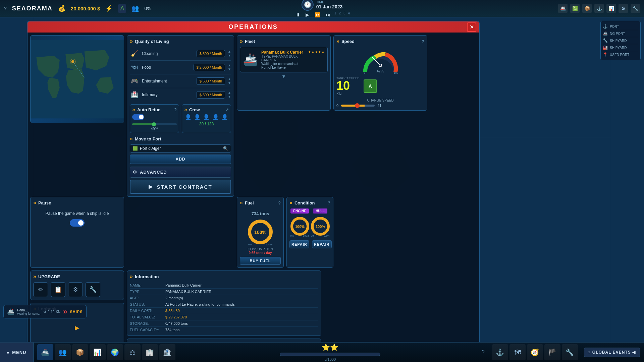 Image resolution: width=644 pixels, height=362 pixels. What do you see at coordinates (330, 359) in the screenshot?
I see `bottom-xp-text: 0/1000` at bounding box center [330, 359].